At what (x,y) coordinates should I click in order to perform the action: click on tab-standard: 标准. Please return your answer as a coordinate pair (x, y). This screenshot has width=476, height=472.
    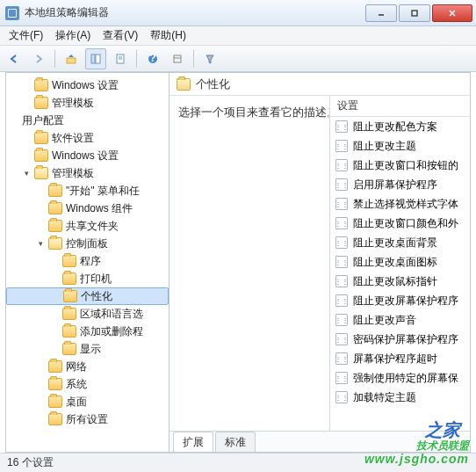
    Looking at the image, I should click on (235, 441).